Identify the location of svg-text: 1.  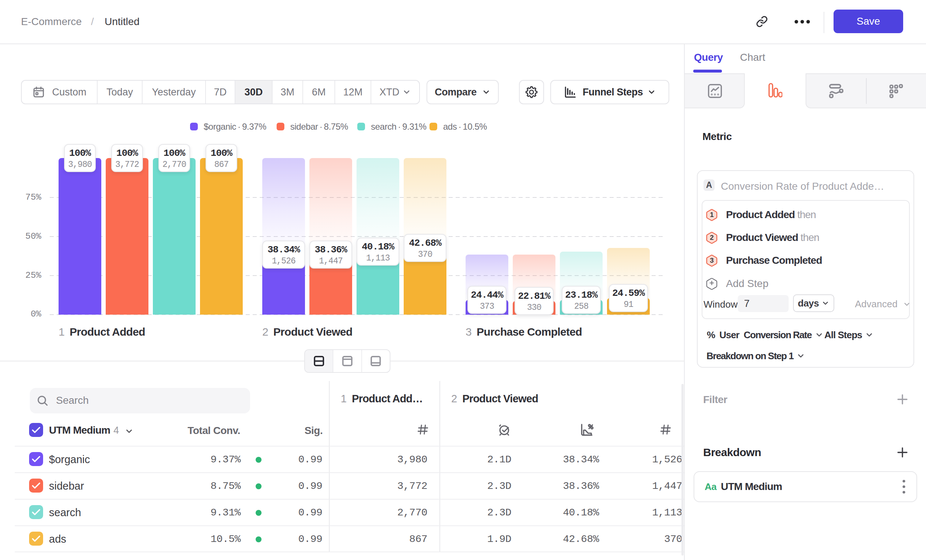
(712, 215).